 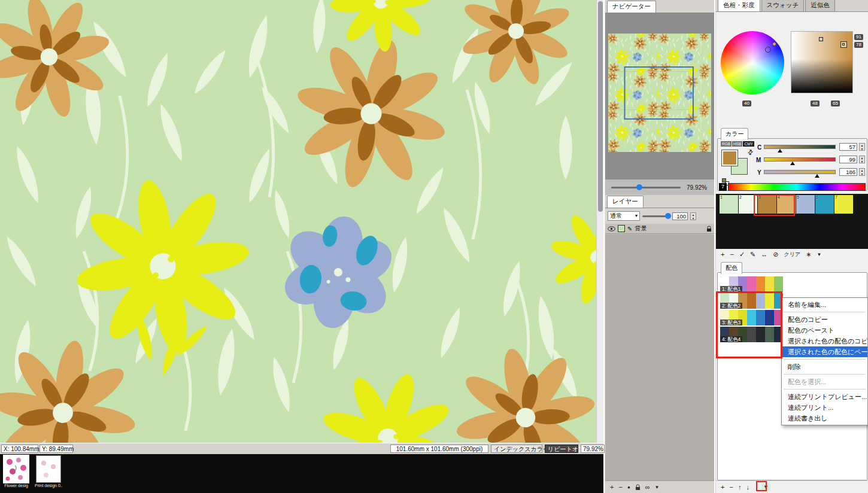 I want to click on move-scheme-down-button: ↓, so click(x=748, y=487).